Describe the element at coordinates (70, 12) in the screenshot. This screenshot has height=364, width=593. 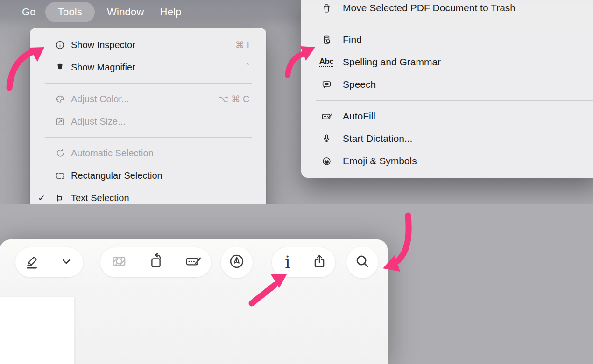
I see `menubar-item-tools: Tools` at that location.